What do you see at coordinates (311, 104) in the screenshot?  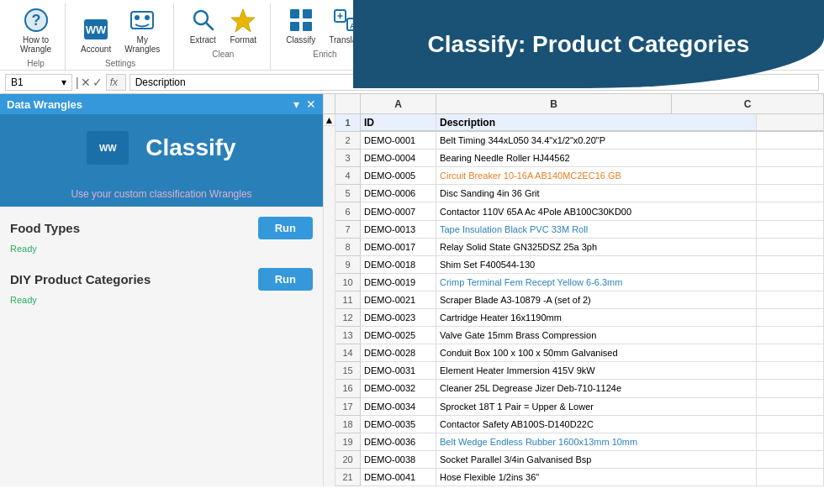 I see `sidebar-close-button: ✕` at bounding box center [311, 104].